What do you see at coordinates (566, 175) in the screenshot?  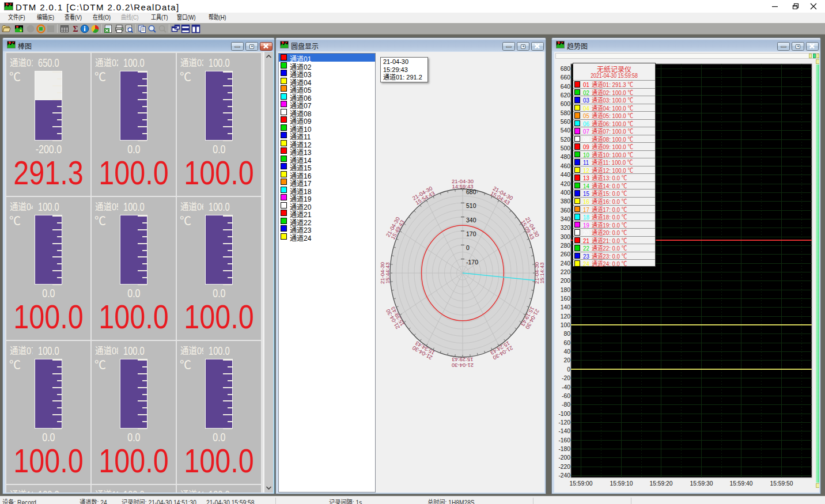 I see `svg-text: 440` at bounding box center [566, 175].